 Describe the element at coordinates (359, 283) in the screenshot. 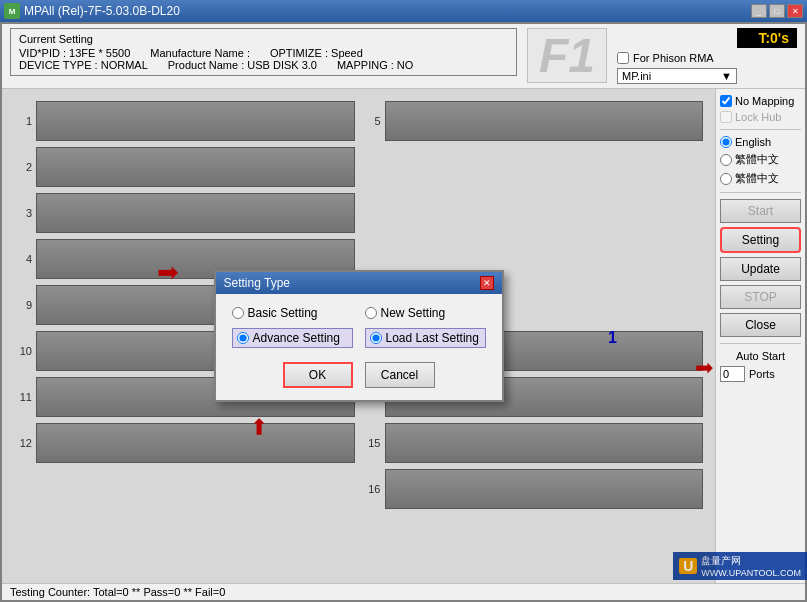

I see `dialog-title-bar: Setting Type ✕` at that location.